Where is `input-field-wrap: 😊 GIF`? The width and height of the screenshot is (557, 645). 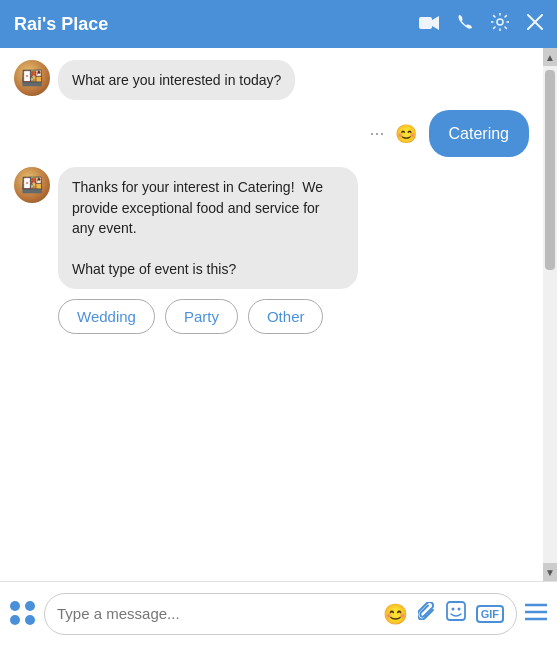 input-field-wrap: 😊 GIF is located at coordinates (280, 614).